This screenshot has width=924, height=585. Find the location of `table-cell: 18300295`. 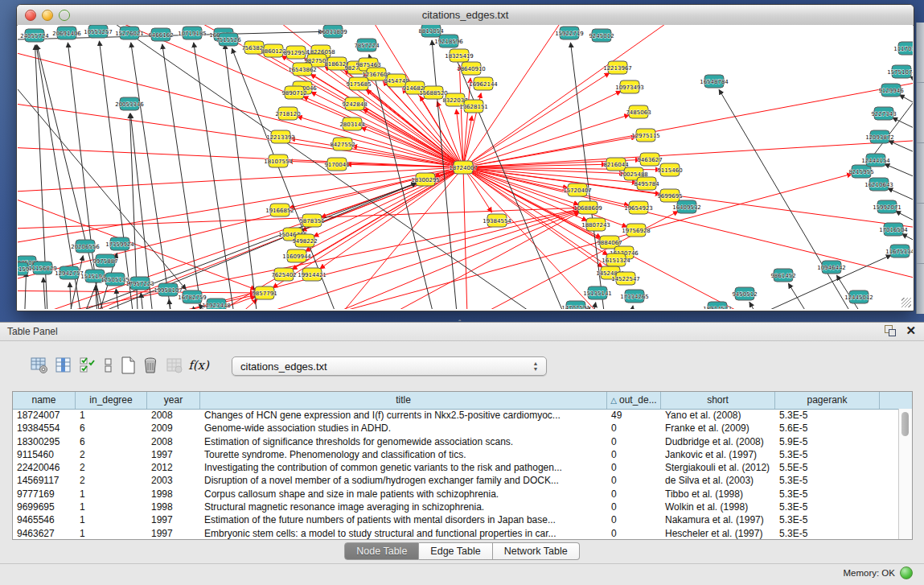

table-cell: 18300295 is located at coordinates (44, 442).